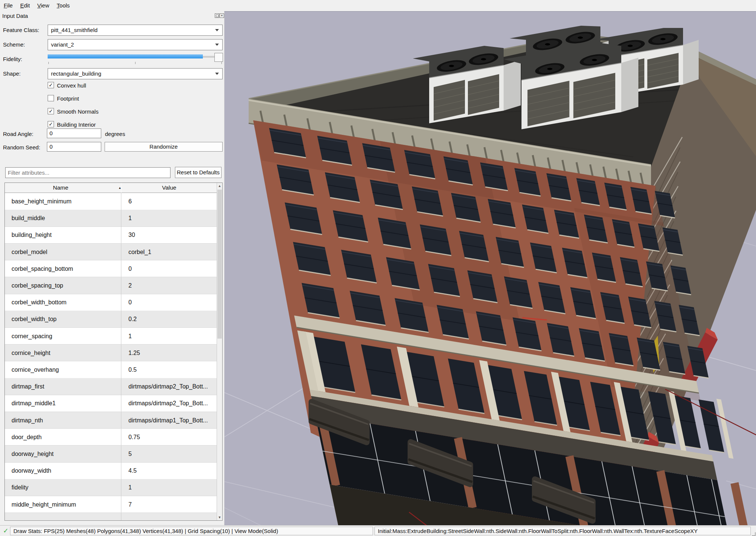 Image resolution: width=756 pixels, height=536 pixels. Describe the element at coordinates (135, 30) in the screenshot. I see `feature-class-select: pitt_441_smithfield` at that location.